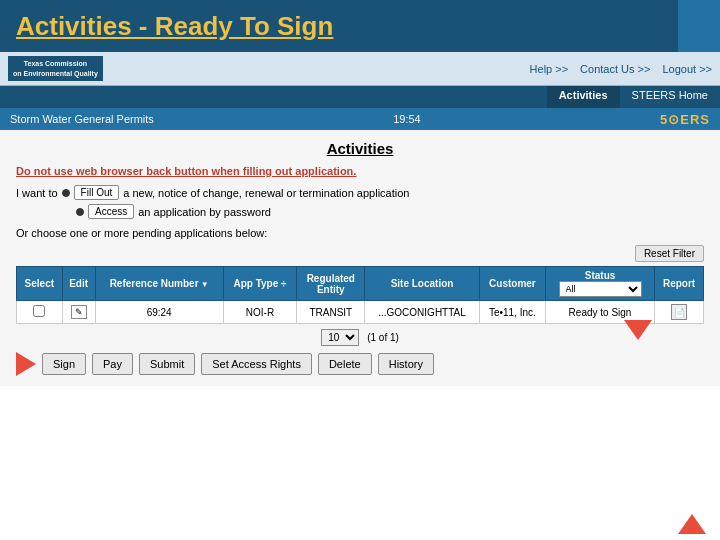  What do you see at coordinates (360, 364) in the screenshot?
I see `bottom-buttons: Sign Pay Submit Set Access Rights Delete…` at bounding box center [360, 364].